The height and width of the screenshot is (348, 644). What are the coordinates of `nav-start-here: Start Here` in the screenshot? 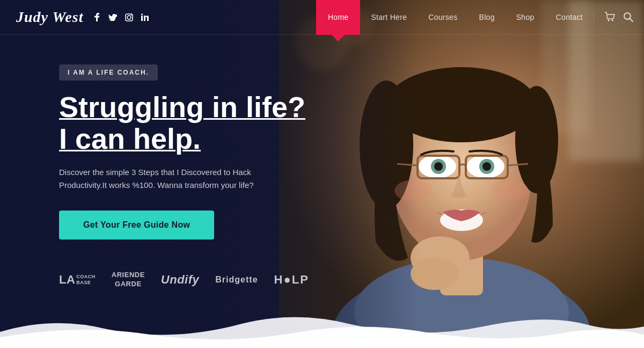 It's located at (389, 17).